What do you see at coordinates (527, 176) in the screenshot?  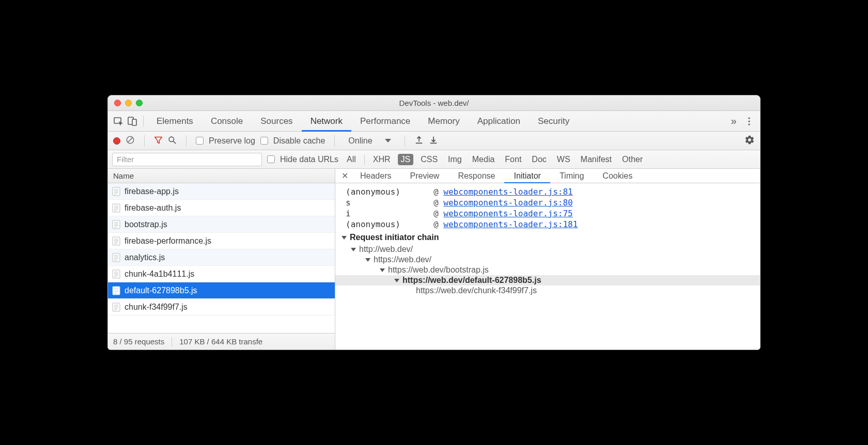 I see `detail-tab-initiator: Initiator` at bounding box center [527, 176].